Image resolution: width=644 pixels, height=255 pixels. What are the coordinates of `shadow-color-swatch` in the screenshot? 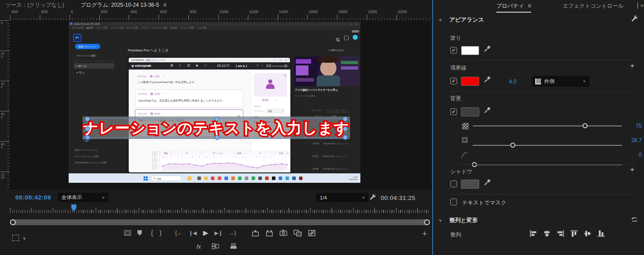 It's located at (470, 184).